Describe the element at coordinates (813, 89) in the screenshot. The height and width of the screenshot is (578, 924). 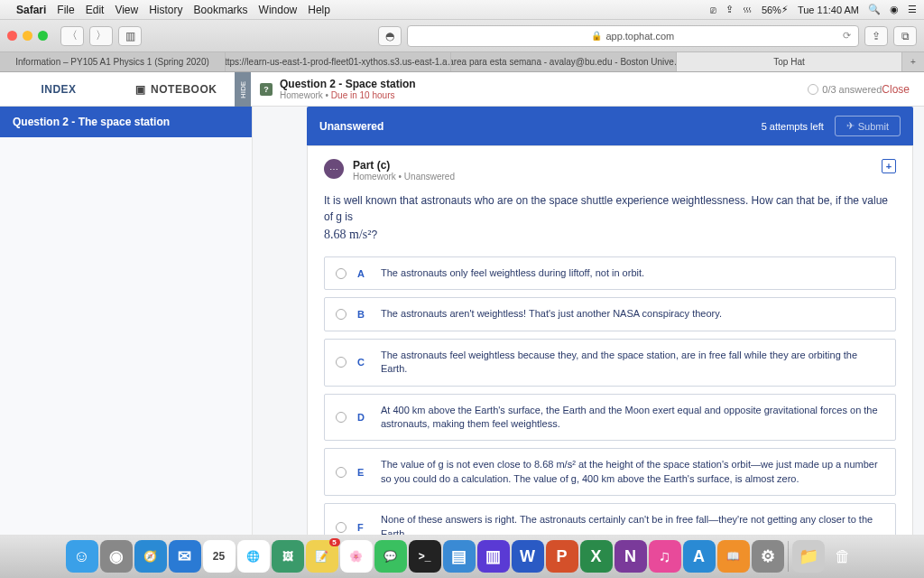
I see `progress-circle-icon` at that location.